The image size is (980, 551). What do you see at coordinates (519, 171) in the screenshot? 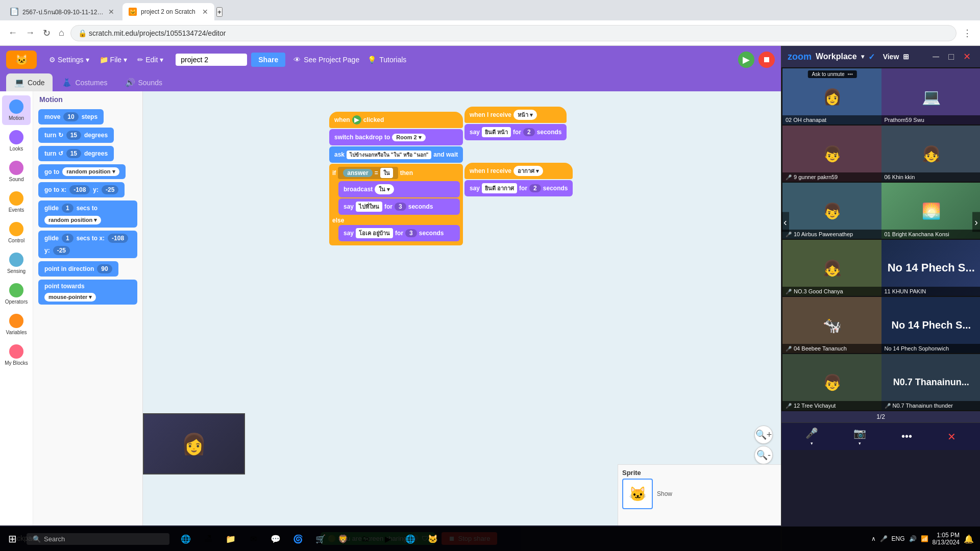
I see `block-when-receive-2: when I receive อากาศ ▾` at bounding box center [519, 171].